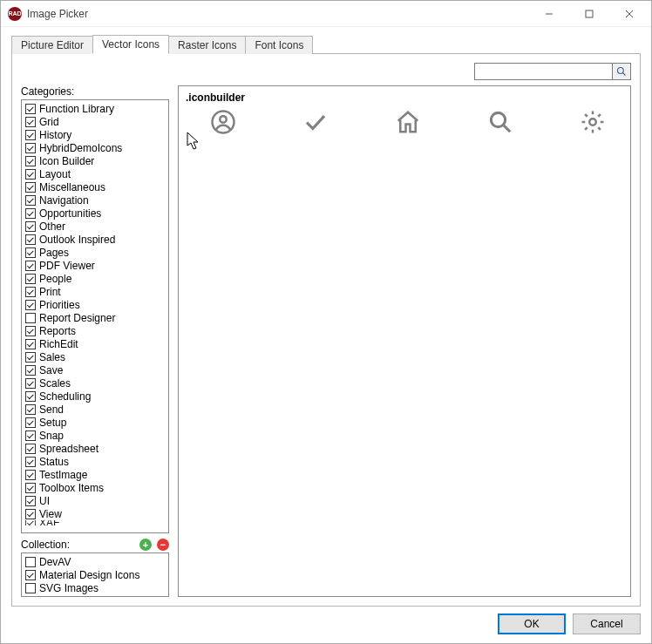 The image size is (652, 644). What do you see at coordinates (95, 253) in the screenshot?
I see `category-item-11: Pages` at bounding box center [95, 253].